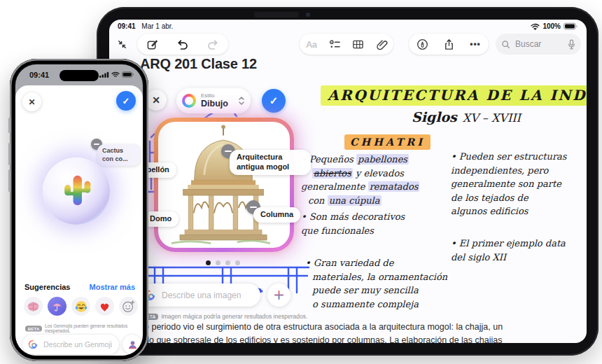 This screenshot has width=602, height=364. What do you see at coordinates (223, 263) in the screenshot?
I see `variant-pager` at bounding box center [223, 263].